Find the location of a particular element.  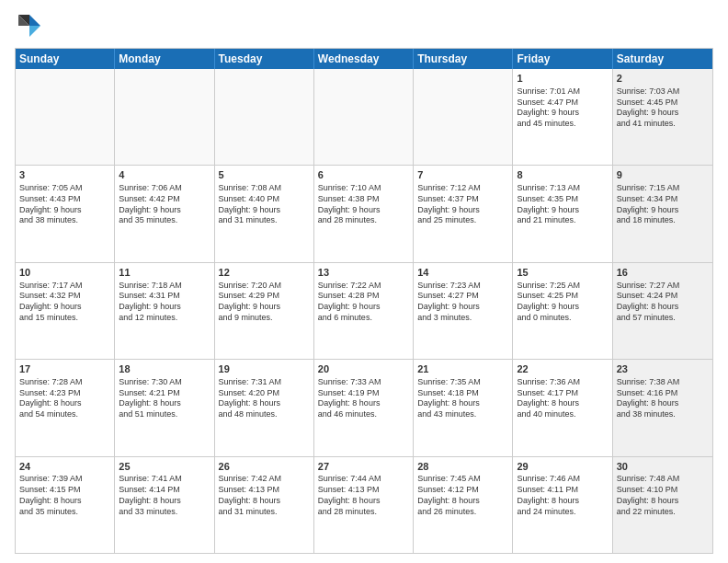

weekday-header-tuesday: Tuesday is located at coordinates (265, 59).